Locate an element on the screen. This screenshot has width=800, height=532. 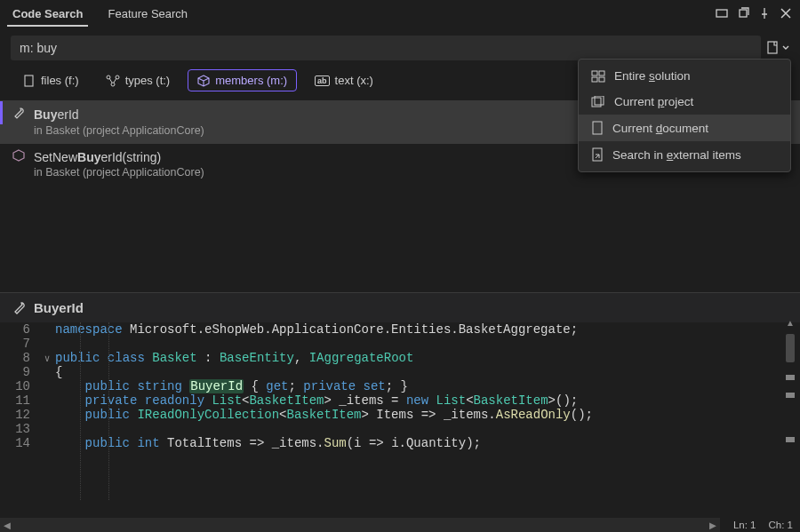
preview-header: BuyerId is located at coordinates (400, 307).